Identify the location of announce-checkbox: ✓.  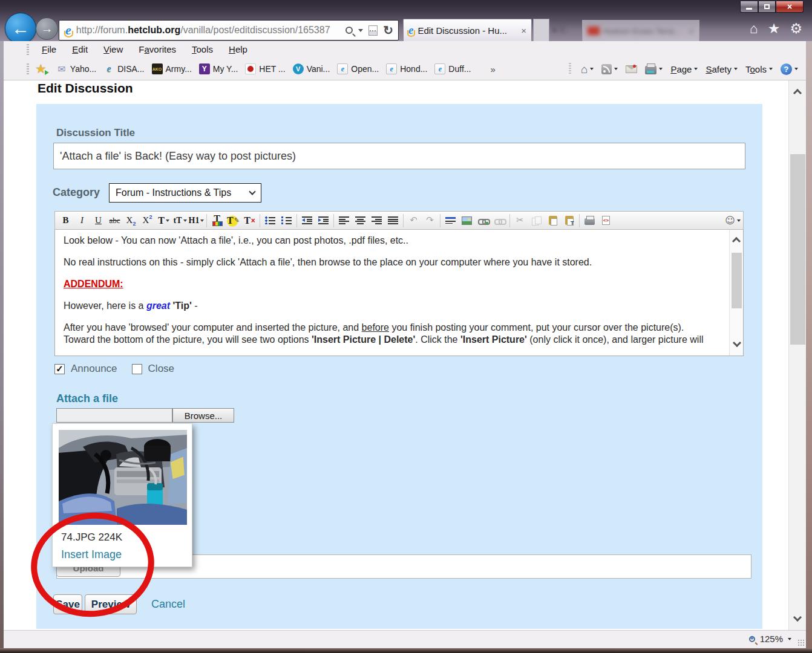
(59, 369).